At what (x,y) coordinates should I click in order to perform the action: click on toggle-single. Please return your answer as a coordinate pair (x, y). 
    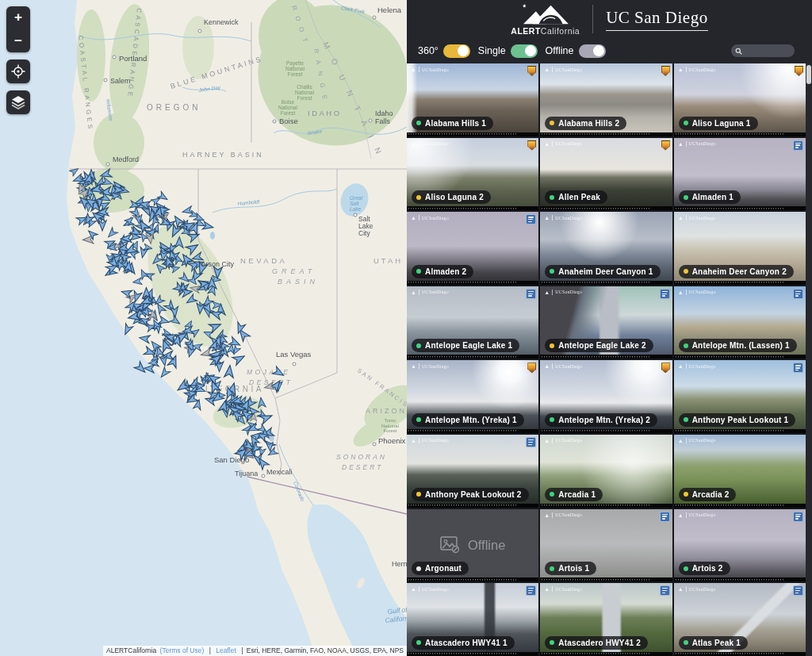
    Looking at the image, I should click on (524, 51).